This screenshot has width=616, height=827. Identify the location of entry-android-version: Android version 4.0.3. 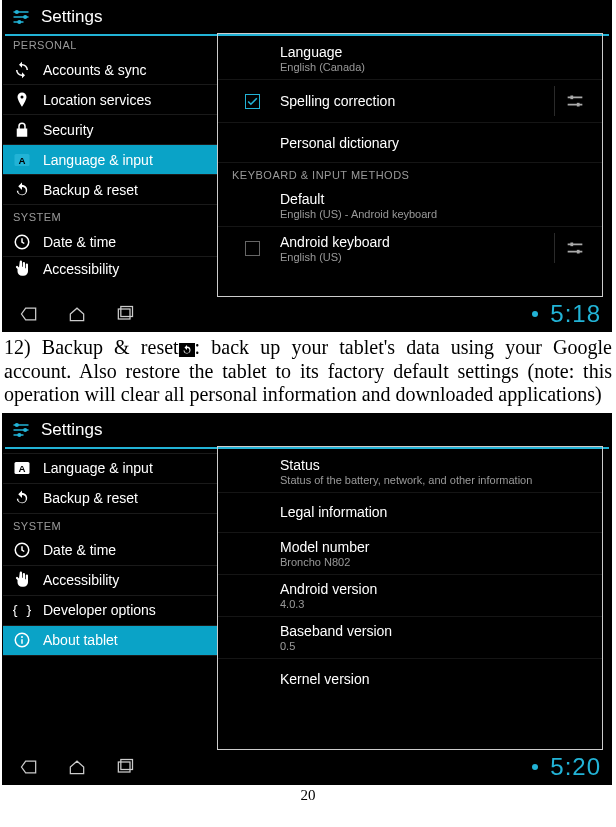
(410, 596).